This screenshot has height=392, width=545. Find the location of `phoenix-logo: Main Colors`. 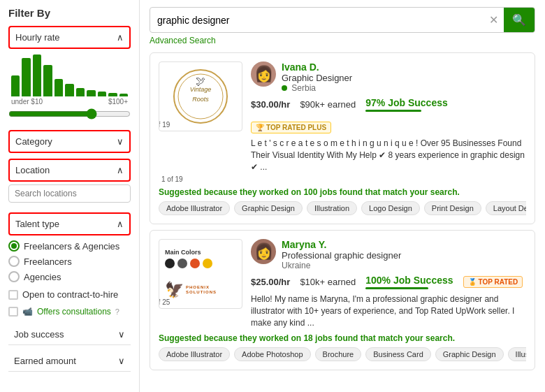

phoenix-logo: Main Colors is located at coordinates (201, 274).